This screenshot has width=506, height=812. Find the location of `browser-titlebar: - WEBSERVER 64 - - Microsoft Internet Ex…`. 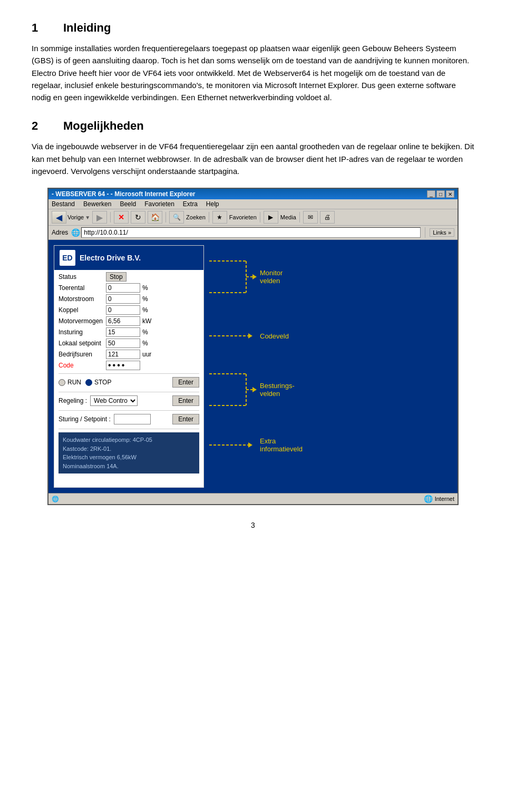

browser-titlebar: - WEBSERVER 64 - - Microsoft Internet Ex… is located at coordinates (253, 194).